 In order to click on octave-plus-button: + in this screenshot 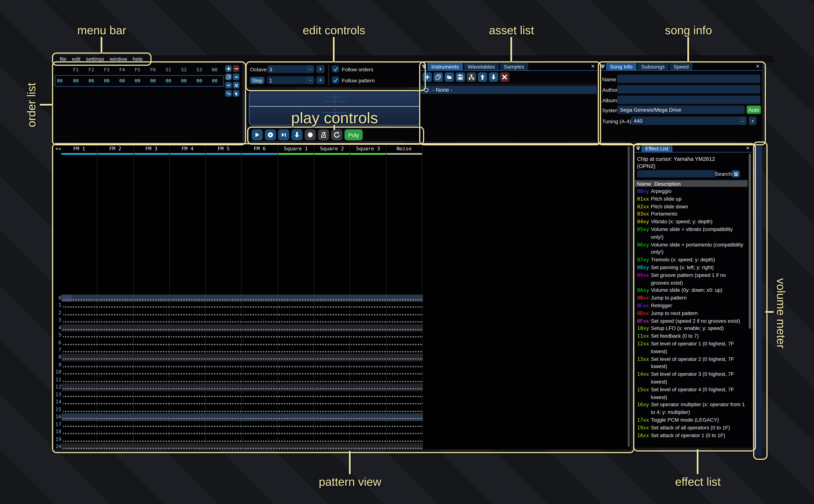, I will do `click(320, 69)`.